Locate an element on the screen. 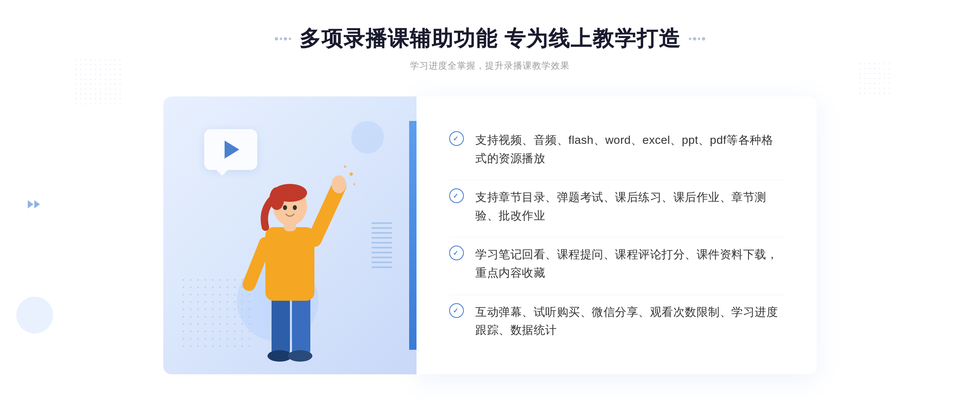 Image resolution: width=980 pixels, height=398 pixels. page-title: 多项录播课辅助功能 专为线上教学打造 is located at coordinates (490, 39).